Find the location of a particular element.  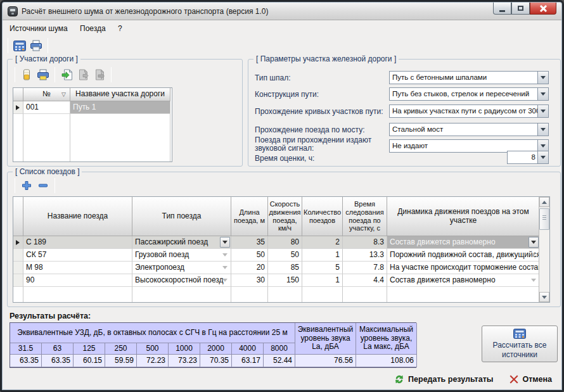

remove-train-icon is located at coordinates (43, 186).